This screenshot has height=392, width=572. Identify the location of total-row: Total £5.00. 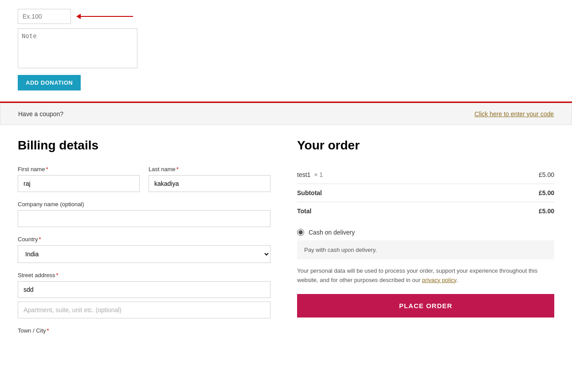
(426, 211).